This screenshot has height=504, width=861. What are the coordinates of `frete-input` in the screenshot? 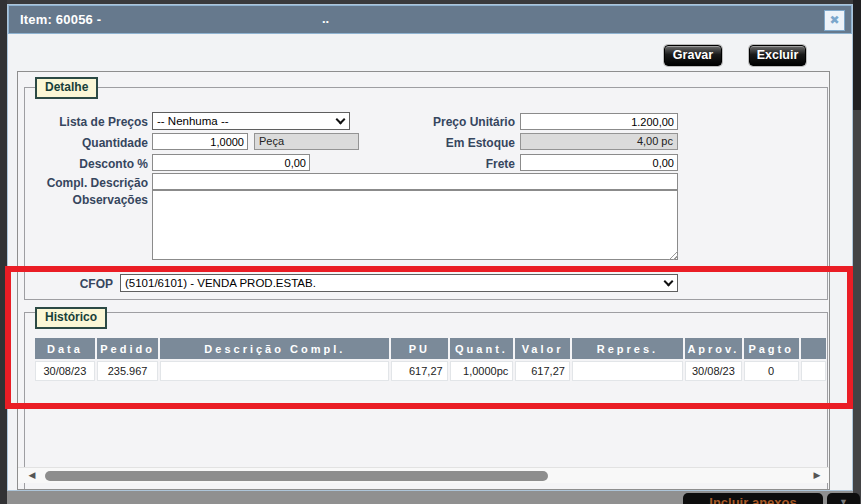 It's located at (599, 162).